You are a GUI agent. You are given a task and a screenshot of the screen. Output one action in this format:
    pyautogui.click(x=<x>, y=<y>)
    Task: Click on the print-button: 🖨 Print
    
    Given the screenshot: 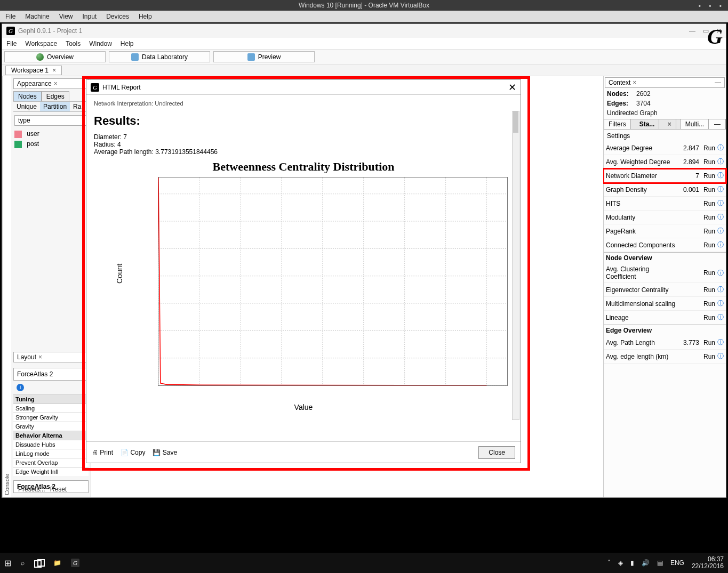 What is the action you would take?
    pyautogui.click(x=102, y=453)
    